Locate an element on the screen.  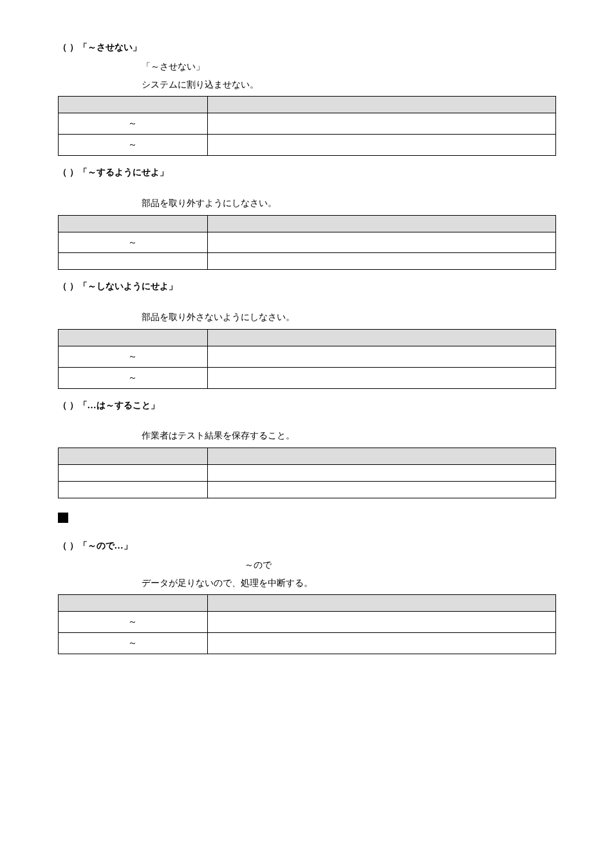
grammar-table: ～ is located at coordinates (307, 243).